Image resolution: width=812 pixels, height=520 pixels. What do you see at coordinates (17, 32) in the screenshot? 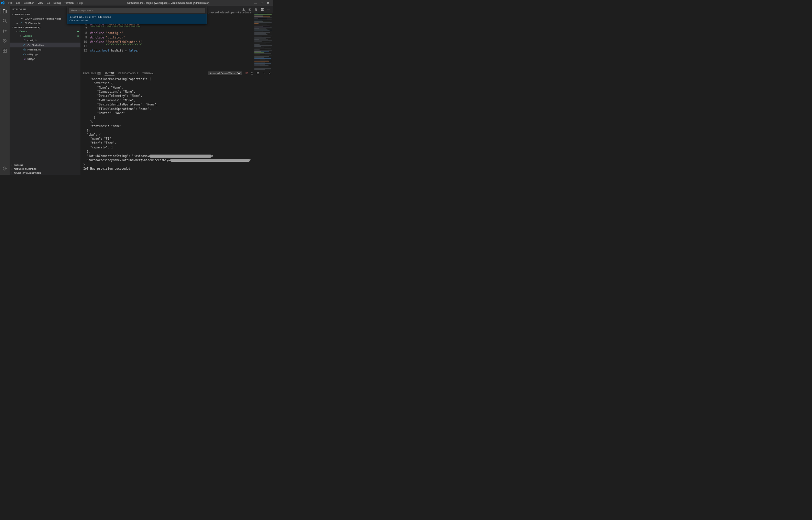
I see `chevron-icon: ▾` at bounding box center [17, 32].